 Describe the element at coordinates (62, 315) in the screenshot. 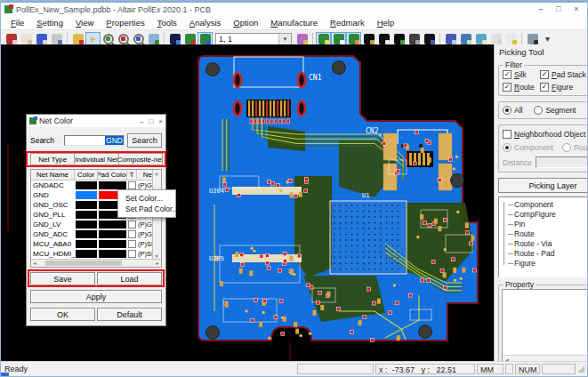

I see `ok-button: OK` at that location.